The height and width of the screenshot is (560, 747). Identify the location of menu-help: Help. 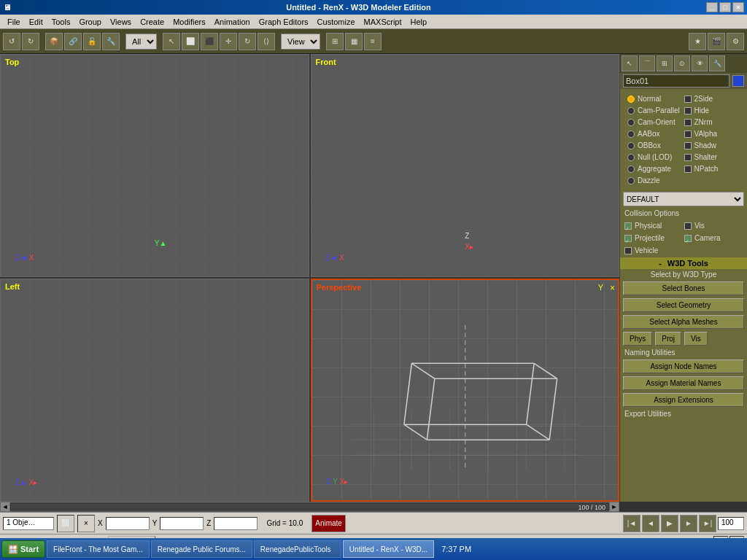
(419, 22).